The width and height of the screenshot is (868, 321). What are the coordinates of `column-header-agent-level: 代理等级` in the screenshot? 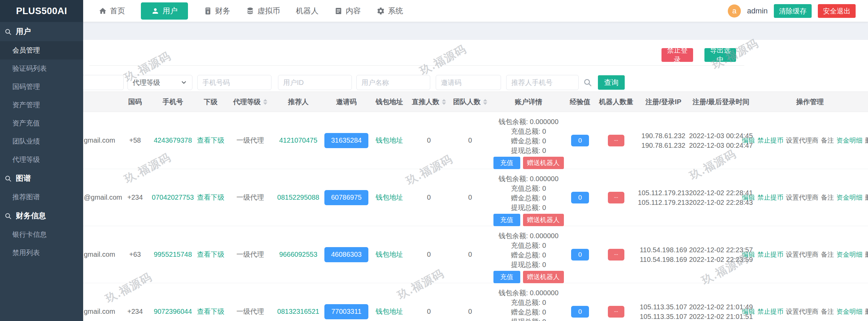 It's located at (250, 102).